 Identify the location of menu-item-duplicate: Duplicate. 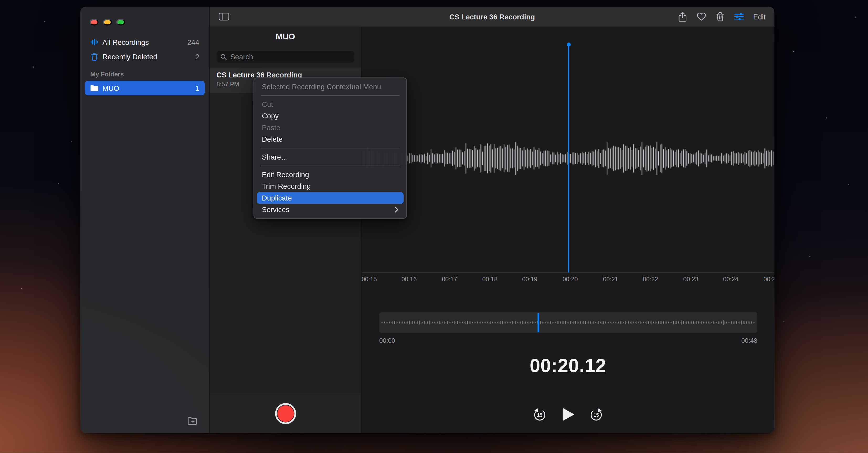
(330, 198).